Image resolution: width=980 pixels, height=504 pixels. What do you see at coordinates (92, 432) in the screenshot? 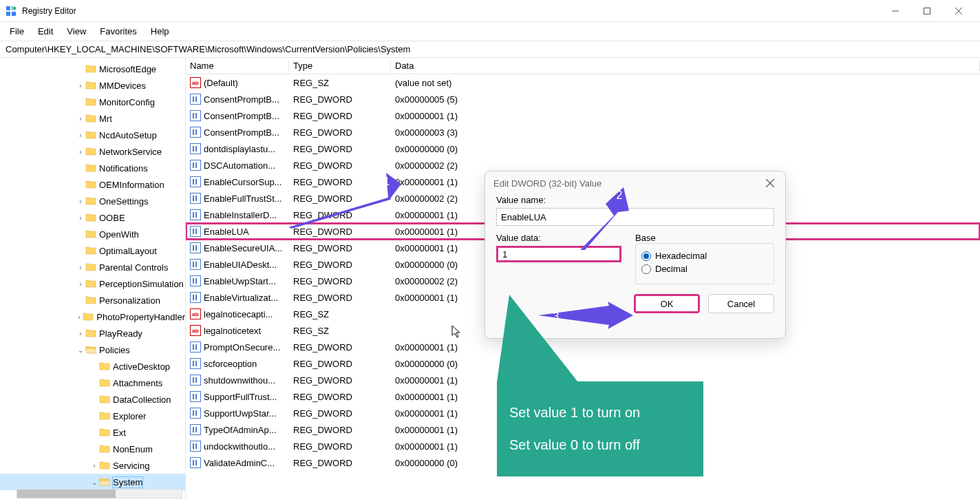
I see `tree-item: Ext` at bounding box center [92, 432].